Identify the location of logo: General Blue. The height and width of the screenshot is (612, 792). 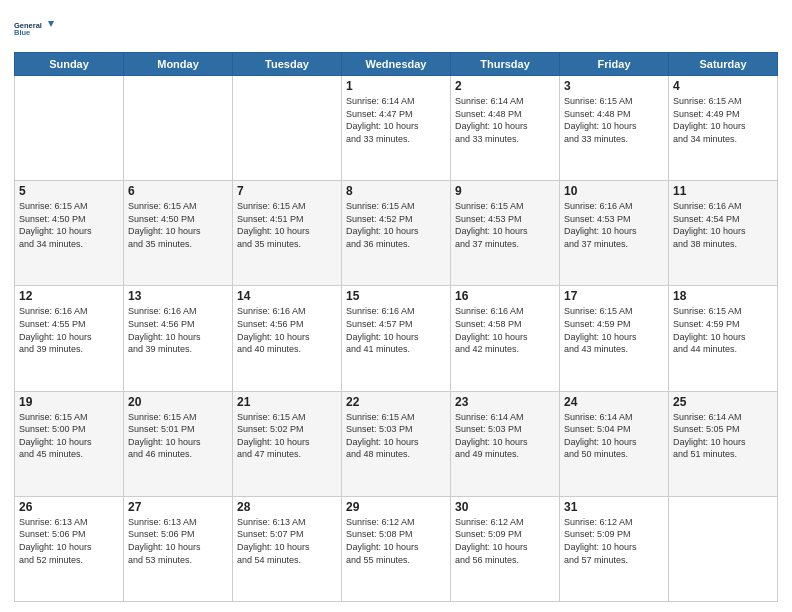
(34, 28).